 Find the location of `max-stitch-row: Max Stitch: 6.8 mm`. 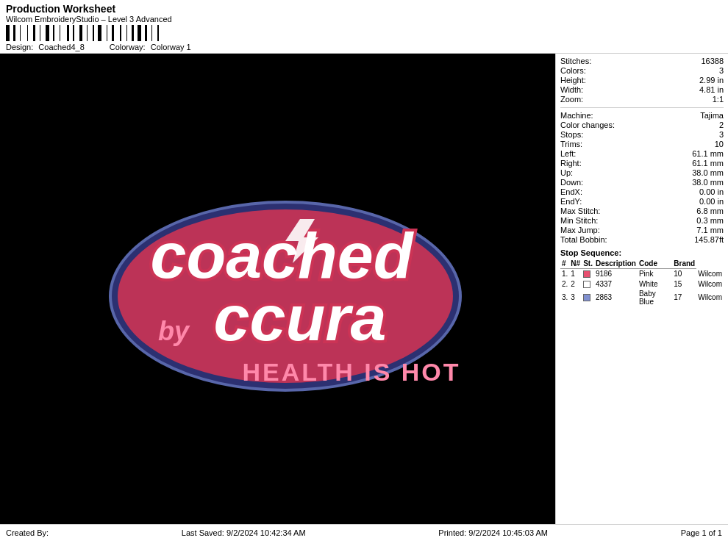

max-stitch-row: Max Stitch: 6.8 mm is located at coordinates (642, 211).